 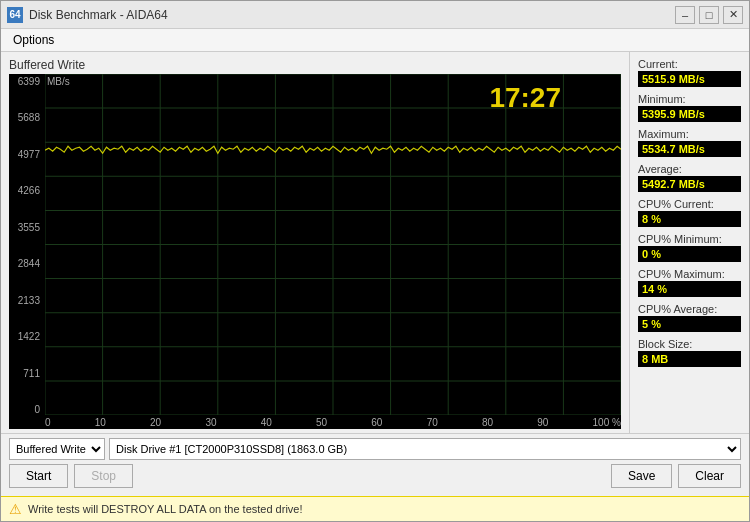 I want to click on stop-button: Stop, so click(x=104, y=476).